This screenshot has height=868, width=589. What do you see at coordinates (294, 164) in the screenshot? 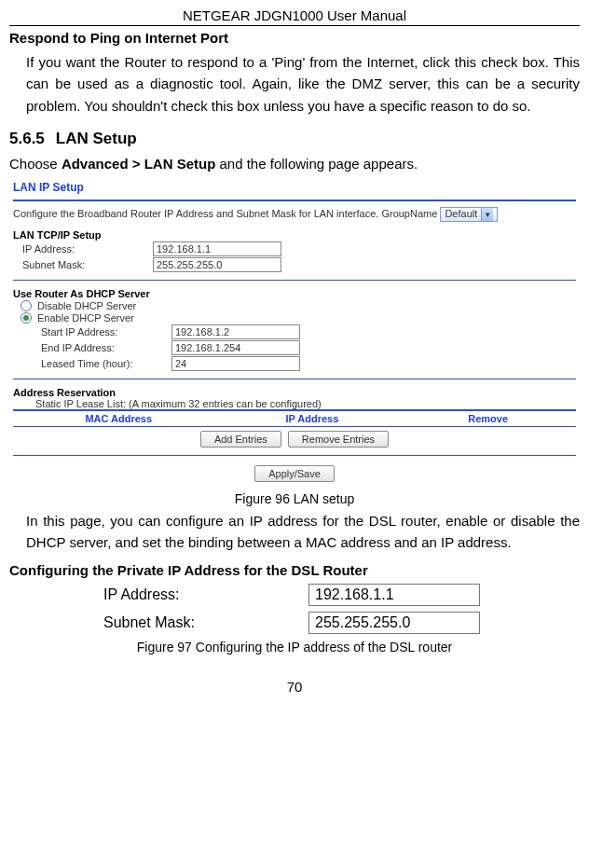
I see `instruction-line: Choose Advanced > LAN Setup and the foll…` at bounding box center [294, 164].